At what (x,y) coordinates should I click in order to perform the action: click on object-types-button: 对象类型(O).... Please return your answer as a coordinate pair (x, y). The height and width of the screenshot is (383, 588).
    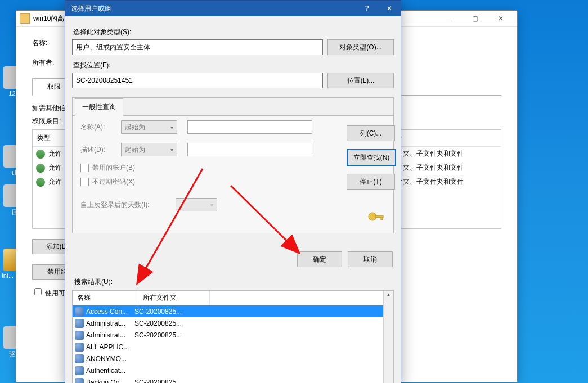
    Looking at the image, I should click on (361, 47).